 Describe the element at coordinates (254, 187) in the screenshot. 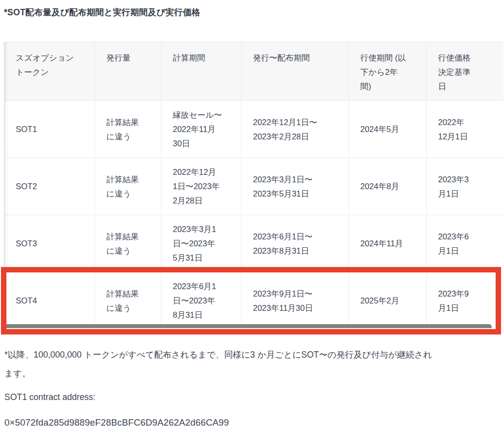

I see `table-row-sot2: SOT2 計算結果 に違う 2022年12月 1日〜2023年 2月28日 20…` at that location.